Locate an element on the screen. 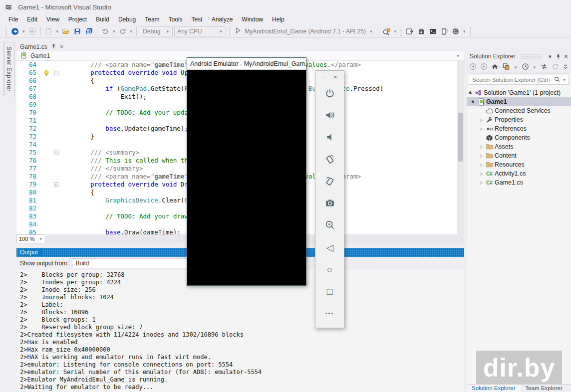  emu-power-button is located at coordinates (330, 94).